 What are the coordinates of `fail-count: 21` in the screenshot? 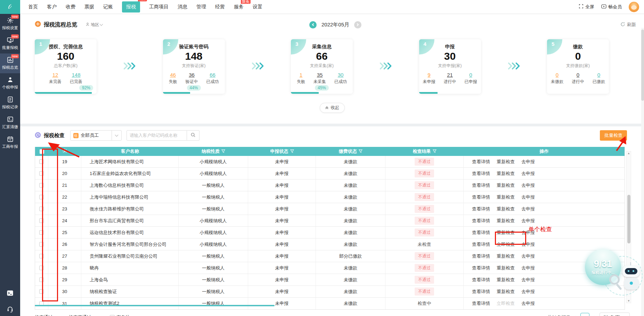 It's located at (97, 315).